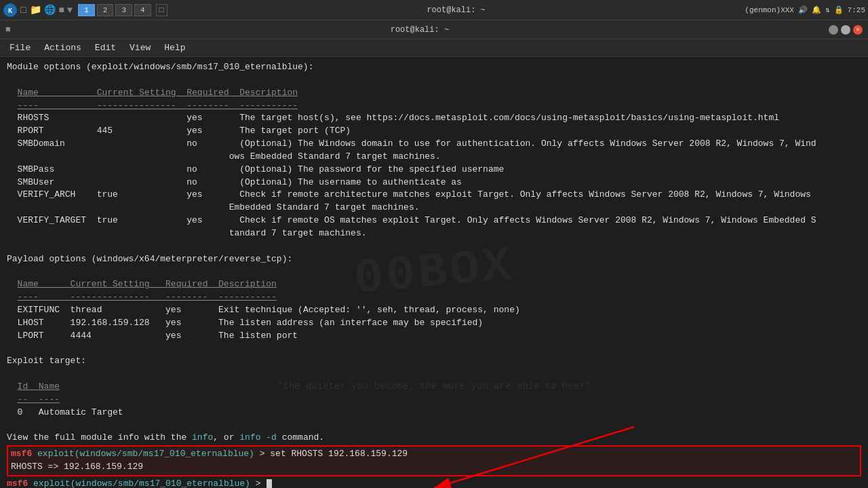 The width and height of the screenshot is (868, 488). What do you see at coordinates (434, 467) in the screenshot?
I see `result-line: RHOSTS => 192.168.159.129` at bounding box center [434, 467].